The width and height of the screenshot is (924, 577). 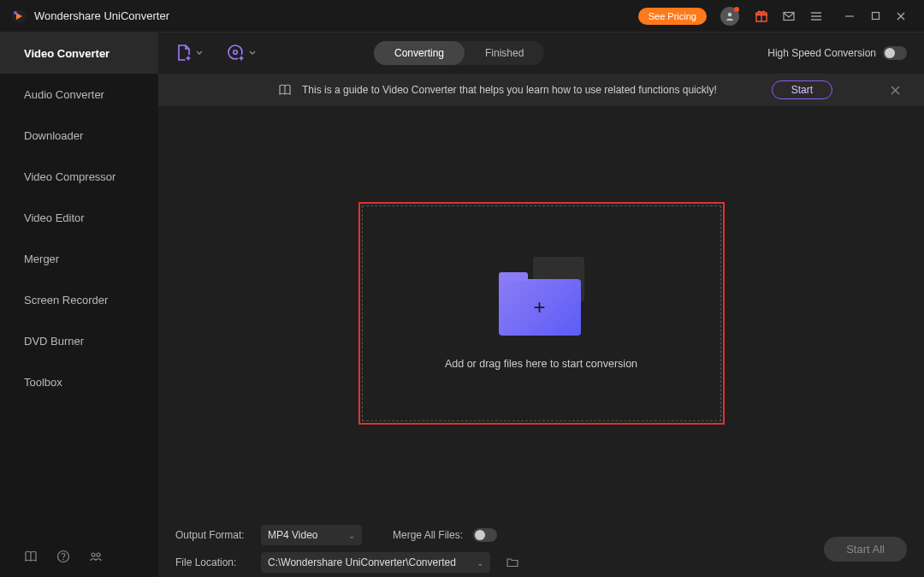 What do you see at coordinates (79, 135) in the screenshot?
I see `sidebar-item-downloader: Downloader` at bounding box center [79, 135].